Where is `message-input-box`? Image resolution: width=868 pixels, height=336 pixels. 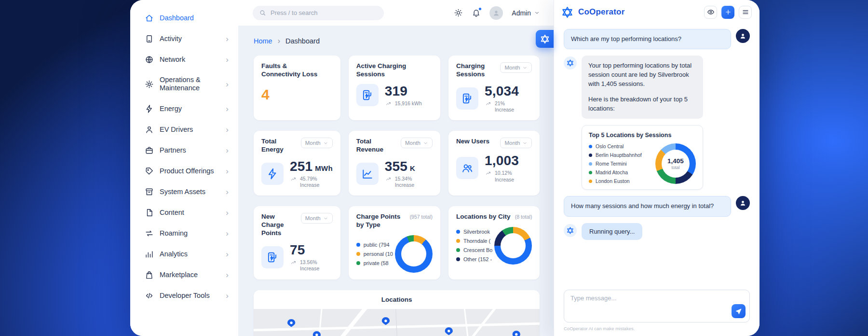
message-input-box is located at coordinates (657, 306).